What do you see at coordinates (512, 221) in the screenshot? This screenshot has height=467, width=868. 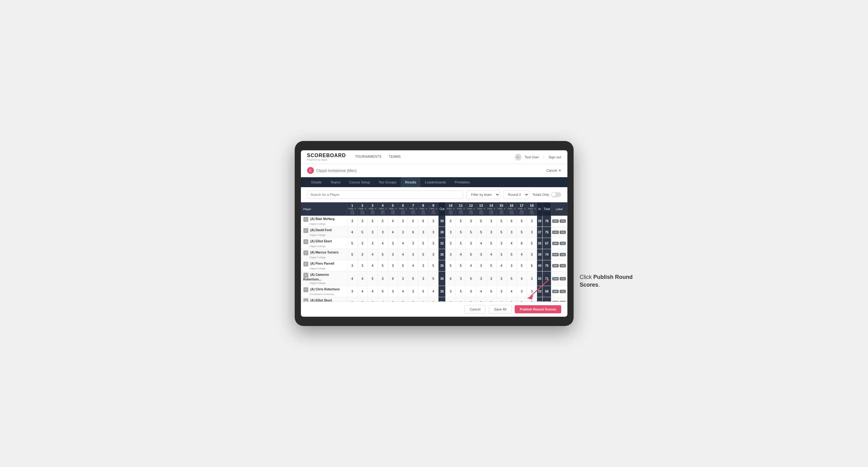 I see `score-in-16: 6` at bounding box center [512, 221].